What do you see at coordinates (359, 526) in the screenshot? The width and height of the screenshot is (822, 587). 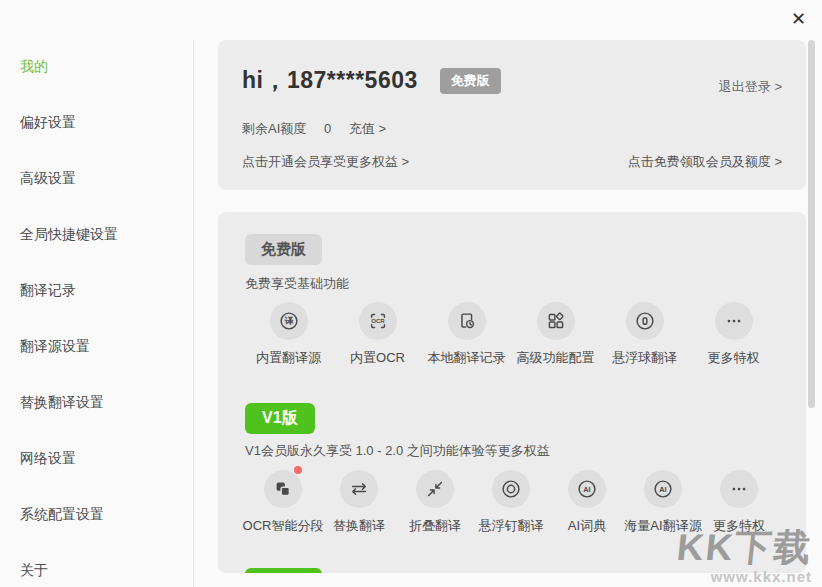 I see `feature-label: 替换翻译` at bounding box center [359, 526].